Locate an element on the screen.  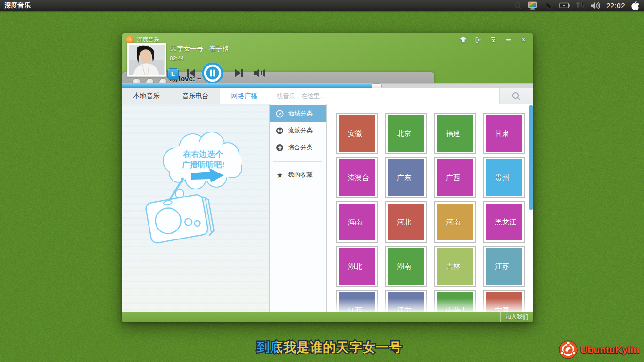
radio-category-tile: 江苏 is located at coordinates (504, 266).